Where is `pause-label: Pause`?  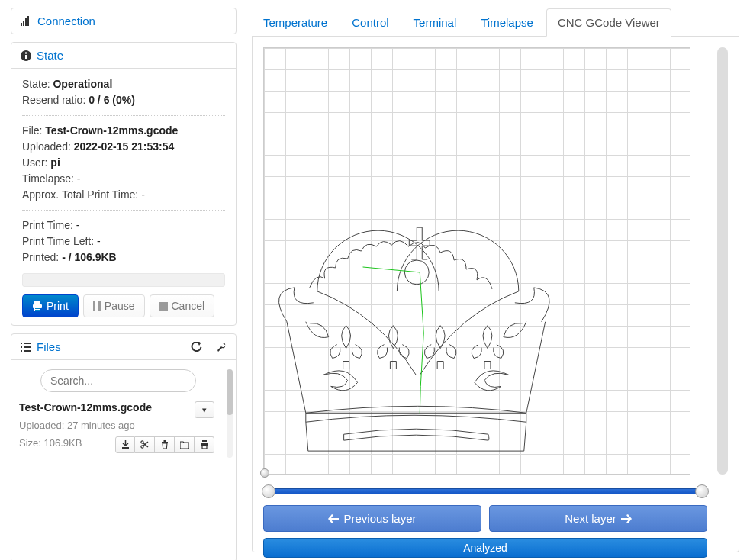
pause-label: Pause is located at coordinates (120, 306).